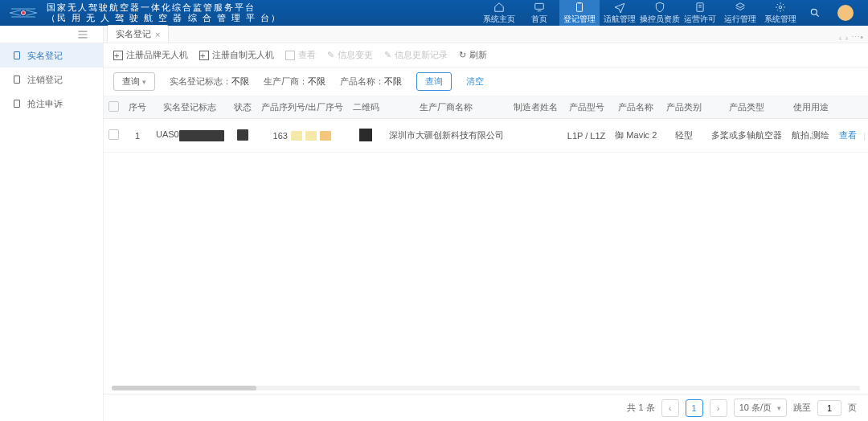  I want to click on cell-vendor: 深圳市大疆创新科技有限公司, so click(447, 136).